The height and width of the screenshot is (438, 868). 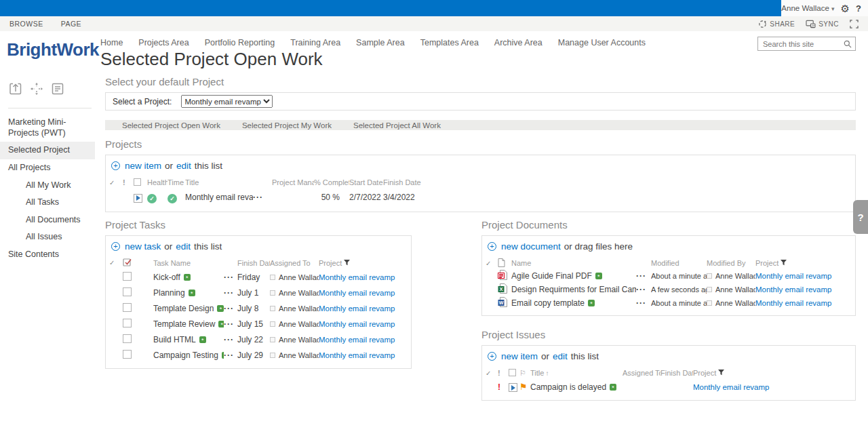 What do you see at coordinates (854, 24) in the screenshot?
I see `focus-mode-button` at bounding box center [854, 24].